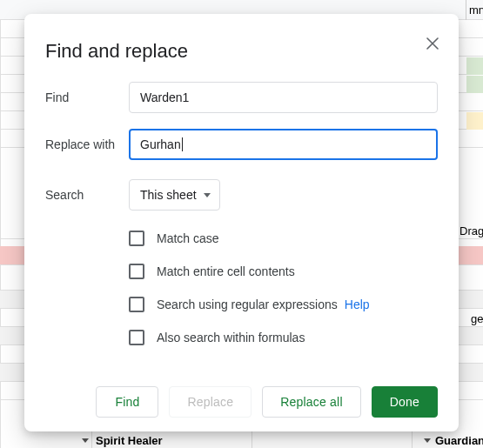 The height and width of the screenshot is (448, 483). What do you see at coordinates (87, 97) in the screenshot?
I see `find-label: Find` at bounding box center [87, 97].